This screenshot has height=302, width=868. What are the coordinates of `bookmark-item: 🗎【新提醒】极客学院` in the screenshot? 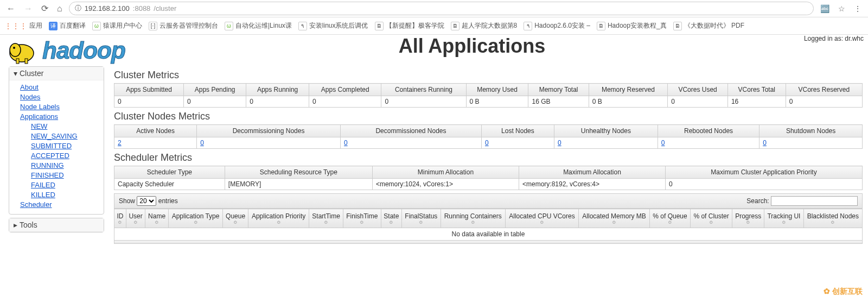 It's located at (410, 26).